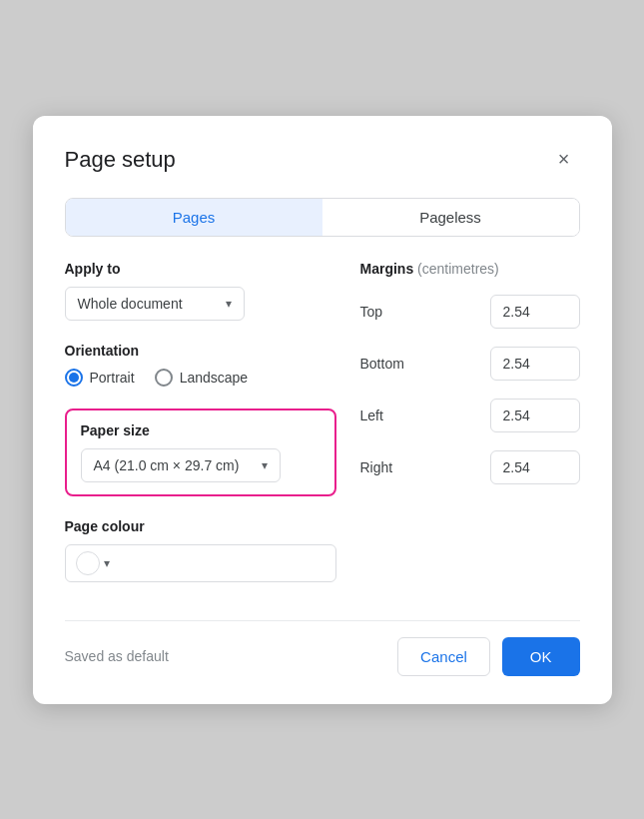  I want to click on landscape-label: Landscape, so click(214, 378).